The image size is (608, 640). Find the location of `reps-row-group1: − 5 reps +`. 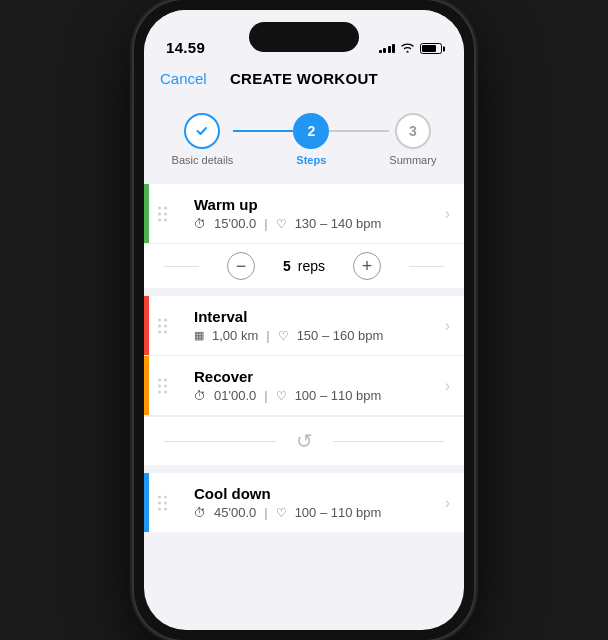

reps-row-group1: − 5 reps + is located at coordinates (304, 266).